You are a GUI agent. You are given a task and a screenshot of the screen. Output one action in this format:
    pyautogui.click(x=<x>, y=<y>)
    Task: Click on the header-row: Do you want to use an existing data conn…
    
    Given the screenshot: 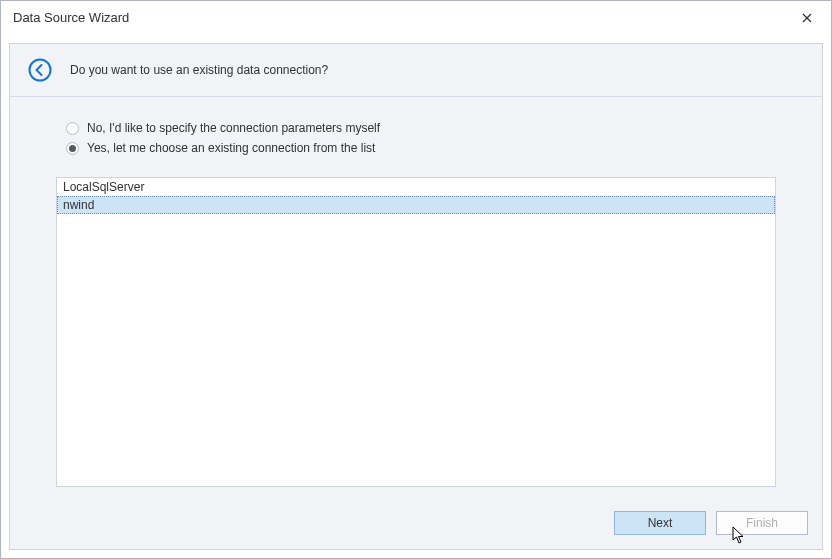 What is the action you would take?
    pyautogui.click(x=416, y=70)
    